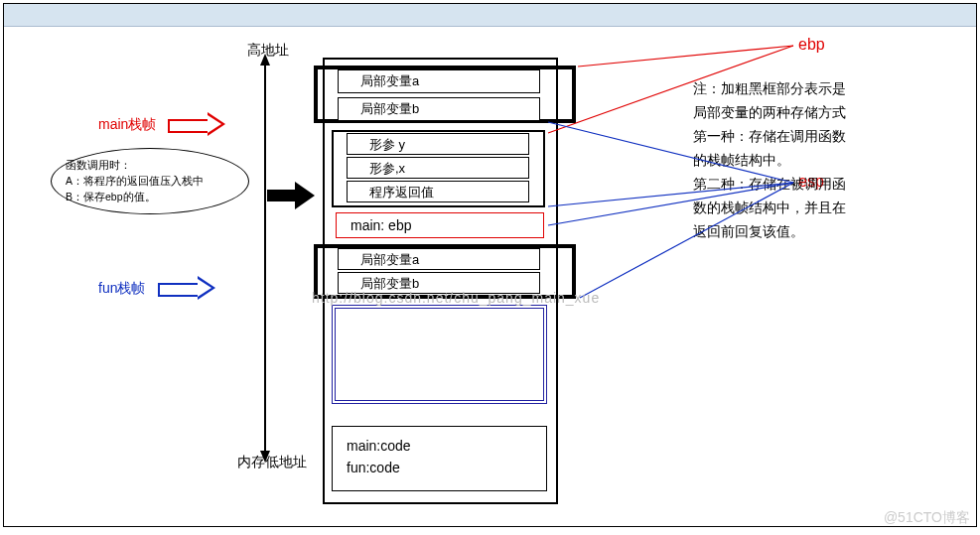 The width and height of the screenshot is (980, 535). What do you see at coordinates (439, 259) in the screenshot?
I see `cell-local-a-2: 局部变量a` at bounding box center [439, 259].